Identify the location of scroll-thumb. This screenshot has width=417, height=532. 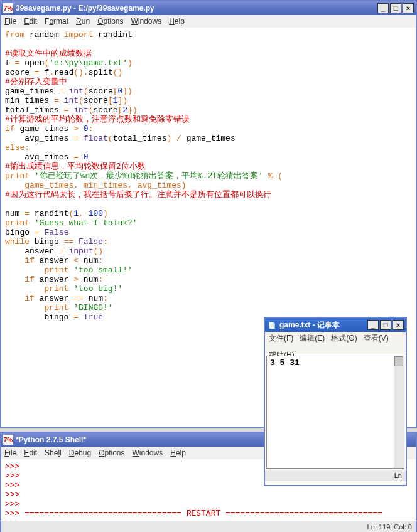
(399, 361).